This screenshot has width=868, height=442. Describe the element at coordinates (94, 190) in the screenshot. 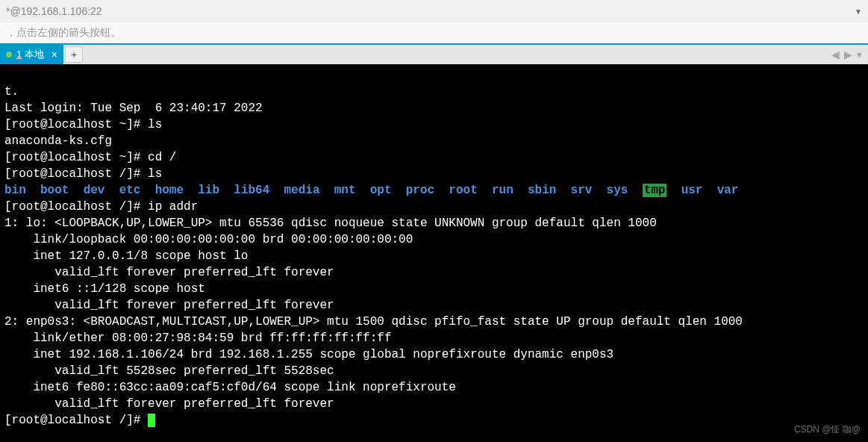

I see `dir: dev` at that location.